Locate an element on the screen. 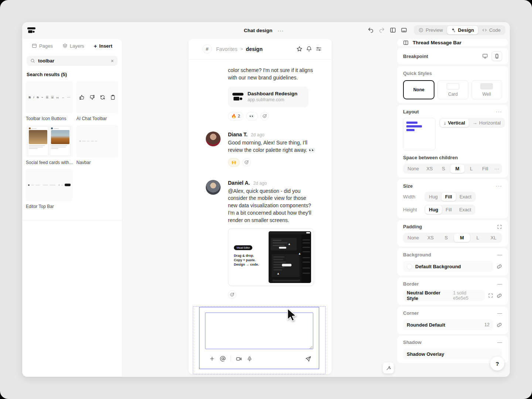 The width and height of the screenshot is (532, 399). toggle-bottom-panel-button is located at coordinates (404, 30).